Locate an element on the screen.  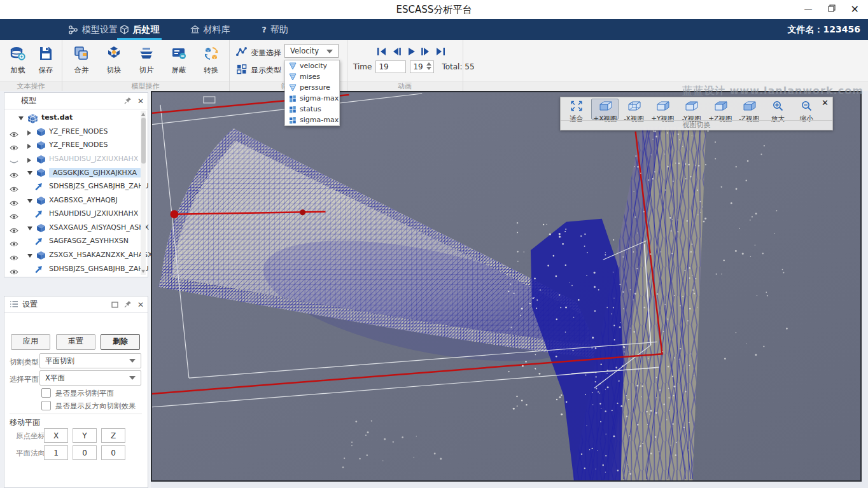
time-input is located at coordinates (391, 67).